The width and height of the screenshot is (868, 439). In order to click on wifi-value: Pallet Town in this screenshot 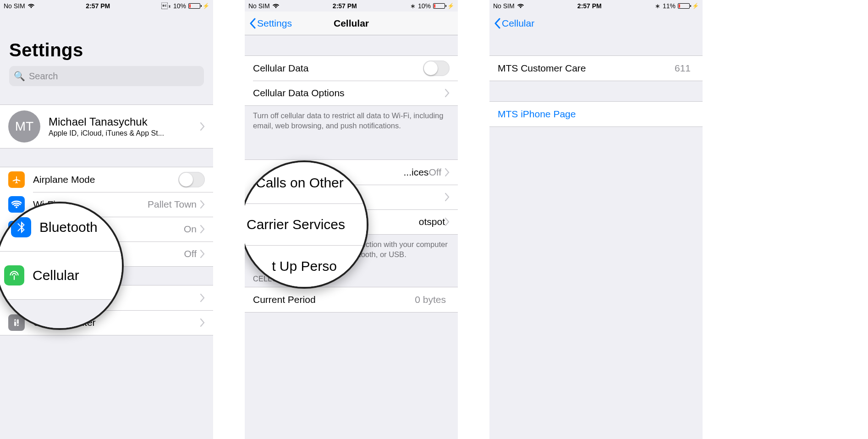, I will do `click(172, 204)`.